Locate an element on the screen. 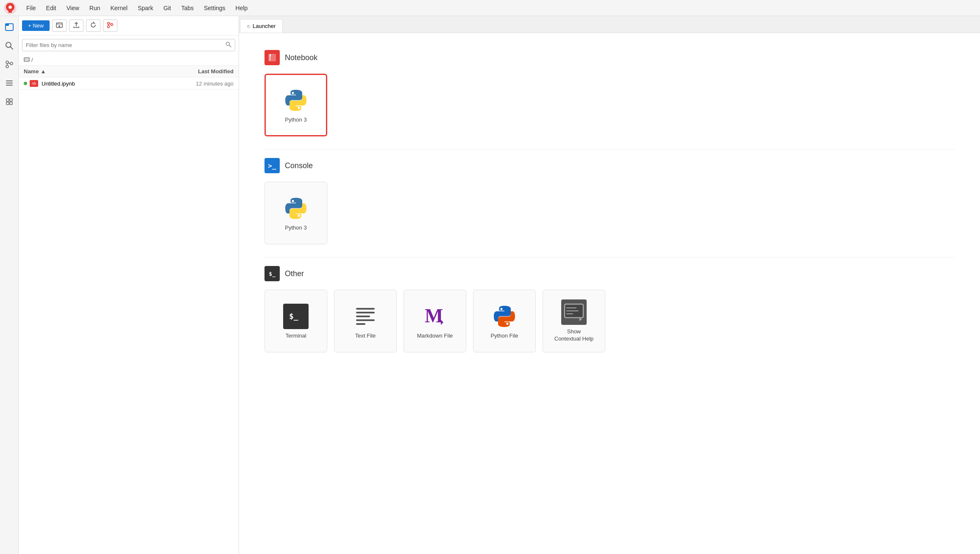 This screenshot has width=980, height=554. menu-edit: Edit is located at coordinates (51, 8).